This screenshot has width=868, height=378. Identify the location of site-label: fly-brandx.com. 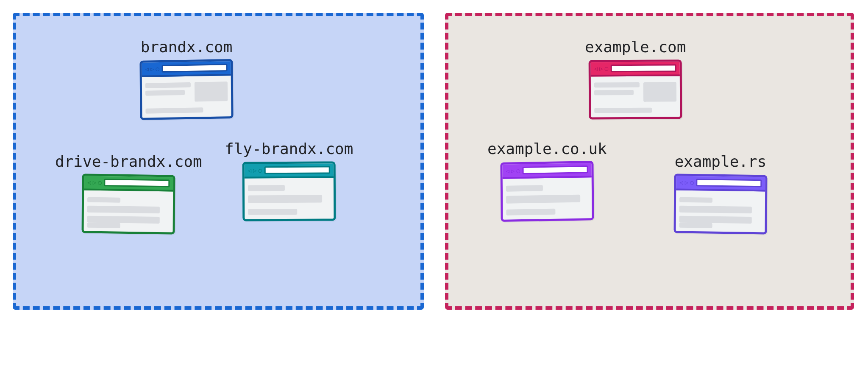
(289, 148).